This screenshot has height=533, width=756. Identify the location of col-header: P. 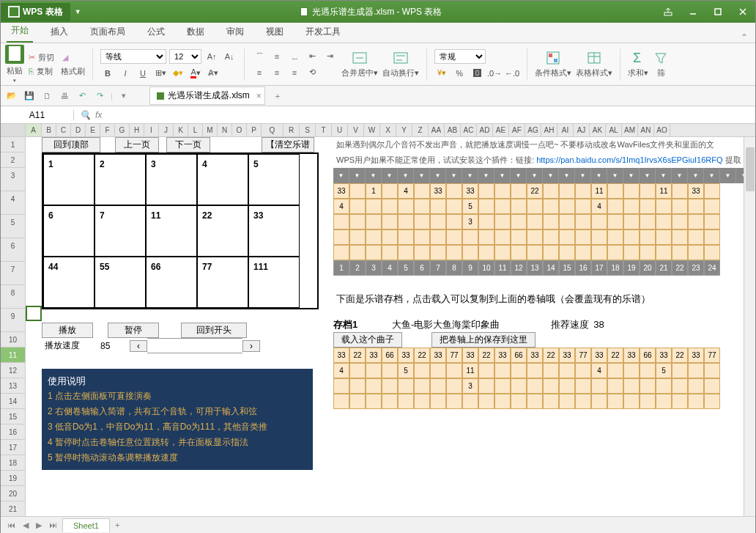
(254, 131).